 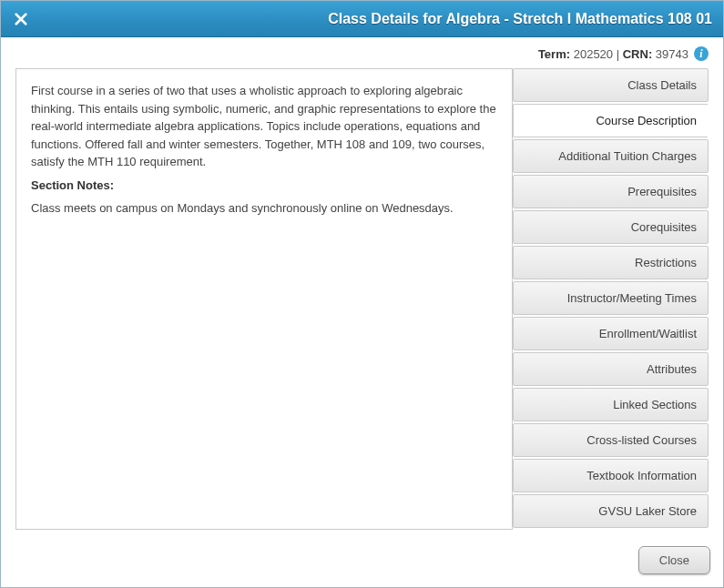 What do you see at coordinates (362, 19) in the screenshot?
I see `dialog-titlebar: Class Details for Algebra - Stretch I Ma…` at bounding box center [362, 19].